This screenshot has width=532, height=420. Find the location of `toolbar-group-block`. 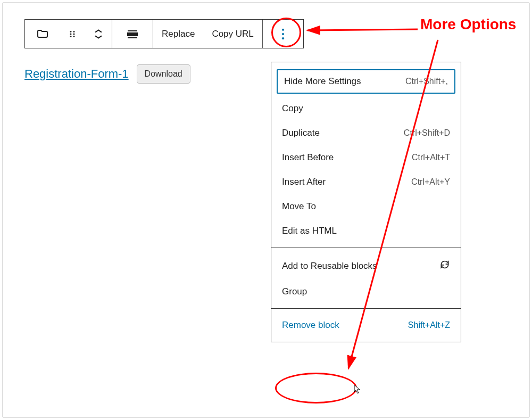

toolbar-group-block is located at coordinates (69, 34).